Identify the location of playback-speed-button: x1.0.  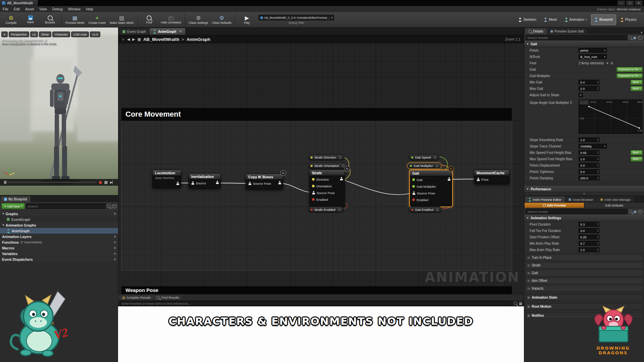
(95, 34).